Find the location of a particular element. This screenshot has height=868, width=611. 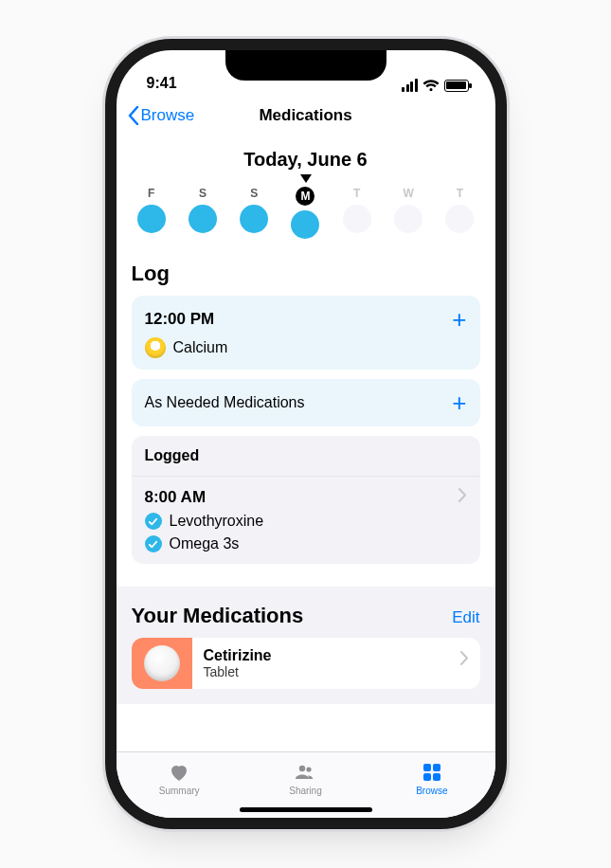

day-mon-today: M is located at coordinates (305, 212).